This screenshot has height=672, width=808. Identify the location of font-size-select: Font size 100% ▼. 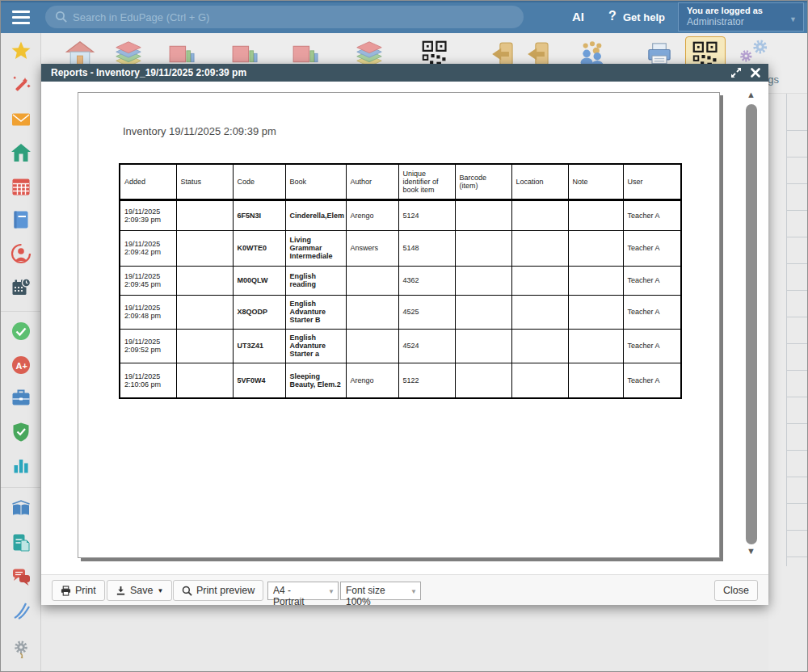
(381, 591).